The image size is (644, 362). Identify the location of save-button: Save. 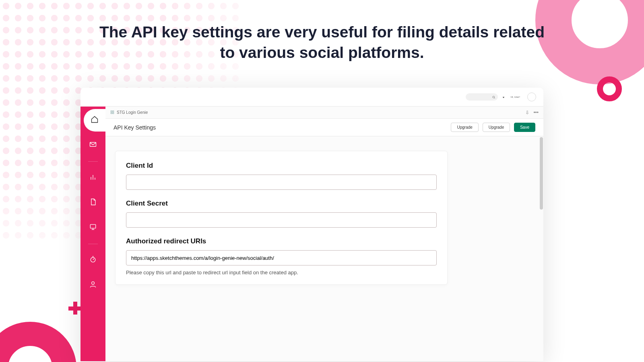
(525, 127).